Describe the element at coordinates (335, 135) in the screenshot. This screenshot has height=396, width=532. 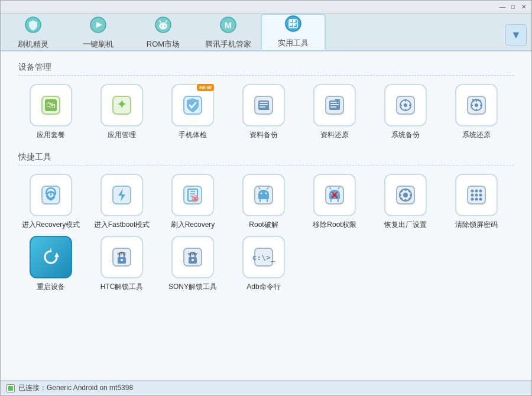
I see `data-restore-label: 资料还原` at that location.